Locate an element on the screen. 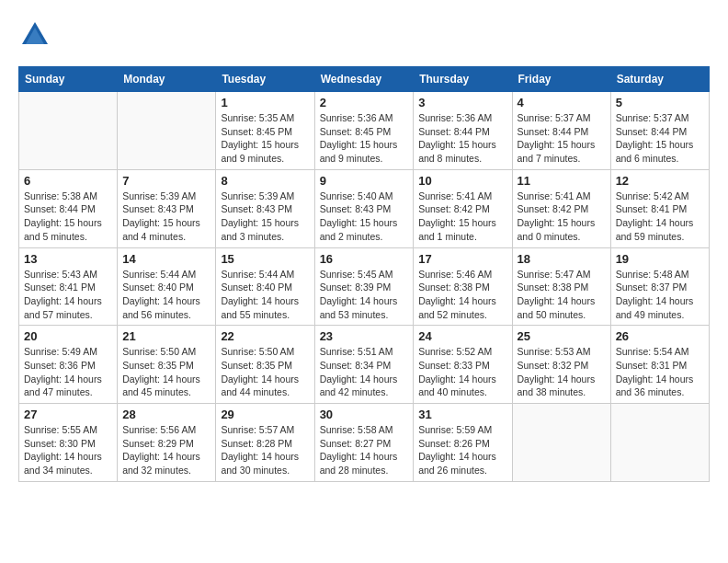  day-number: 22 is located at coordinates (265, 337).